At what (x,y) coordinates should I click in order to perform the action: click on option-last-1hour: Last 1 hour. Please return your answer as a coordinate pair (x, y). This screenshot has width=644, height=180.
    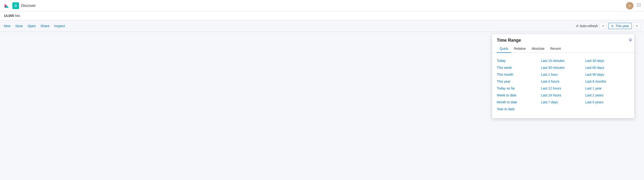
    Looking at the image, I should click on (563, 75).